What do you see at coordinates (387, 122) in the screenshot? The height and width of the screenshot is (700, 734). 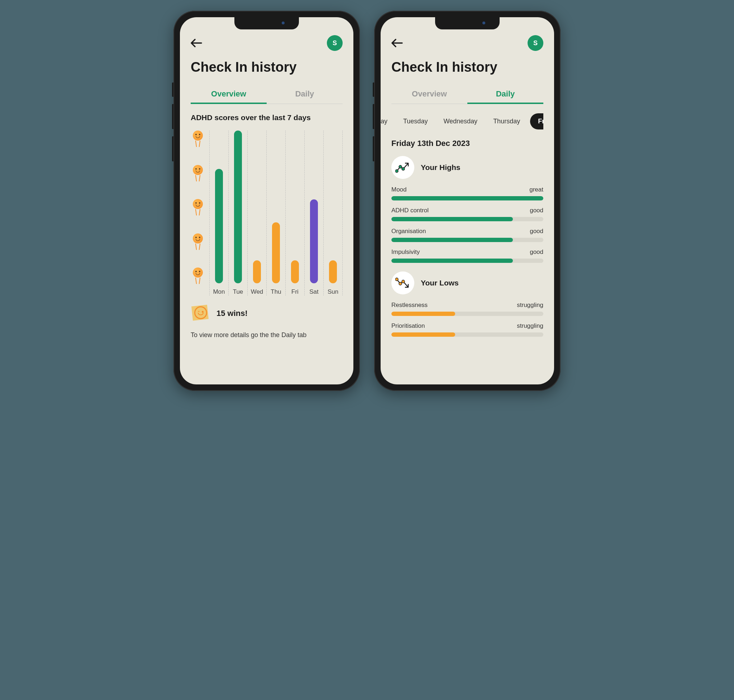 I see `day-chip: ay` at bounding box center [387, 122].